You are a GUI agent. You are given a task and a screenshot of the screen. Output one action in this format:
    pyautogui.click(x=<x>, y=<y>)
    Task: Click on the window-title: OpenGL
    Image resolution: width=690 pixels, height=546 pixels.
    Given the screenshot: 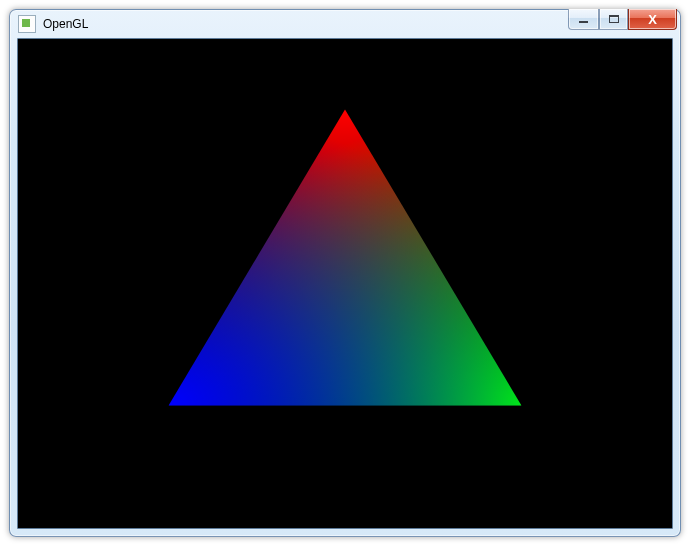 What is the action you would take?
    pyautogui.click(x=66, y=24)
    